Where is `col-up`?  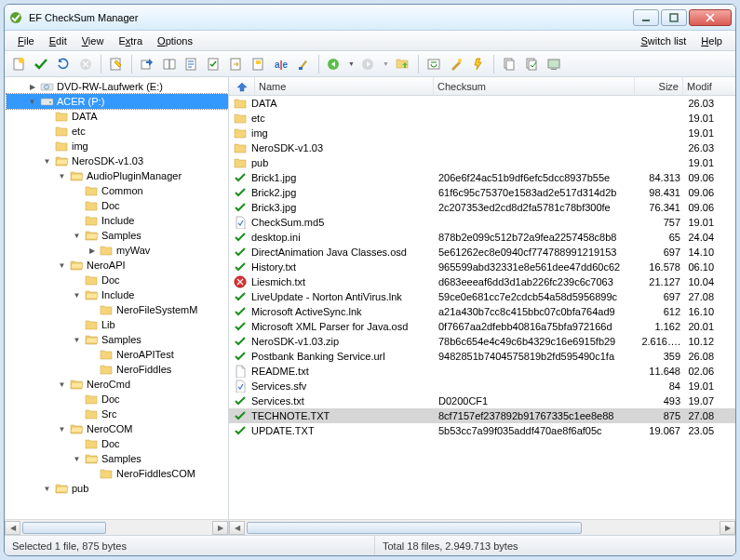
col-up is located at coordinates (242, 86).